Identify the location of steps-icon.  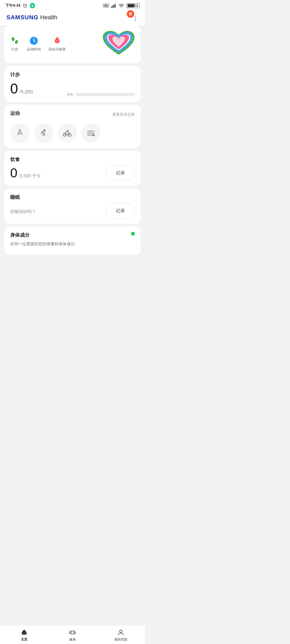
(15, 41).